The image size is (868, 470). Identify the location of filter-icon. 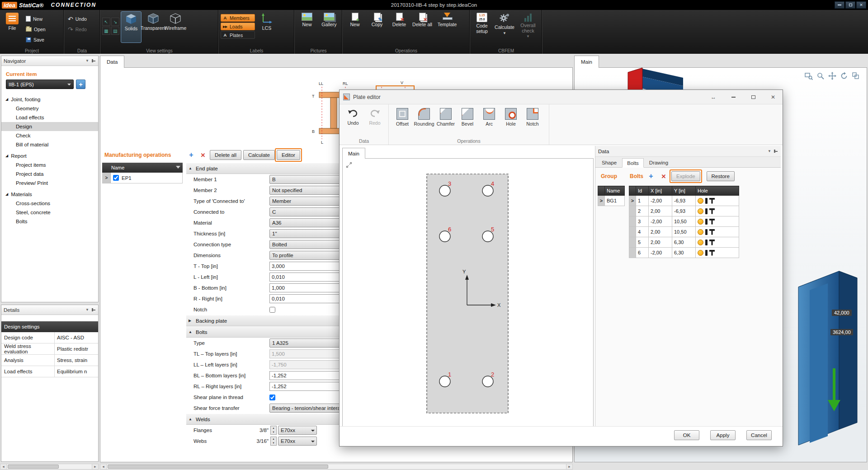
(178, 167).